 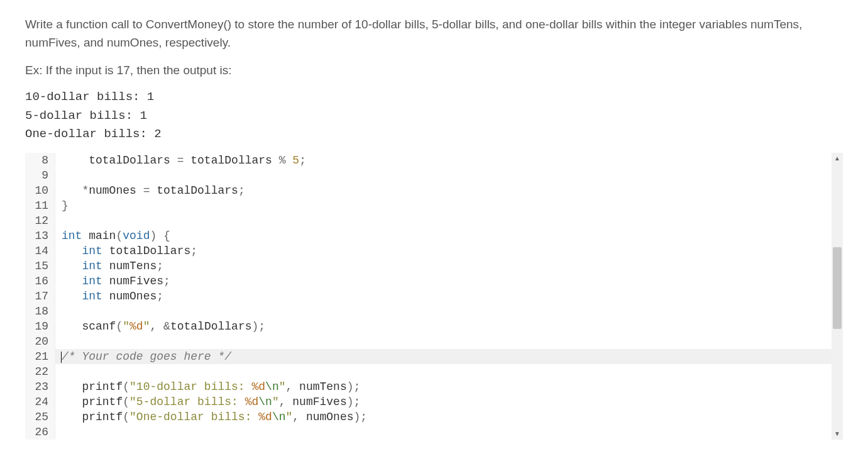 What do you see at coordinates (36, 432) in the screenshot?
I see `line-number: 26` at bounding box center [36, 432].